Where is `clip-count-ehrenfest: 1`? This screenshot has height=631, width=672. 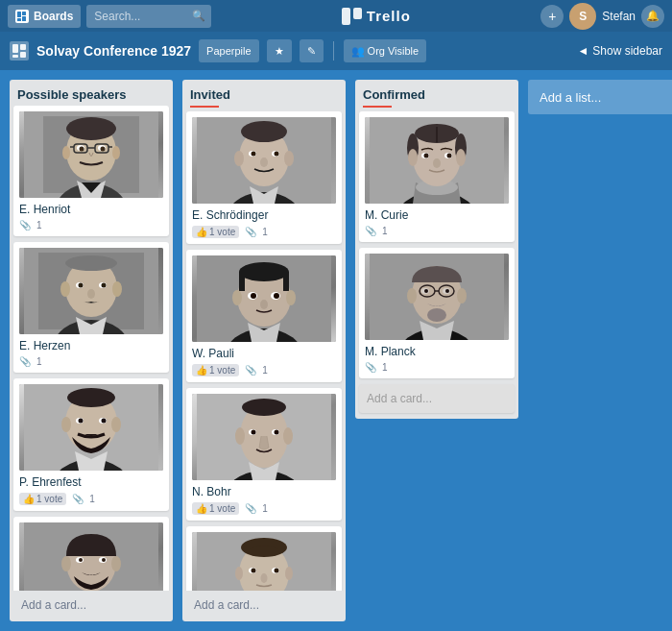 clip-count-ehrenfest: 1 is located at coordinates (92, 499).